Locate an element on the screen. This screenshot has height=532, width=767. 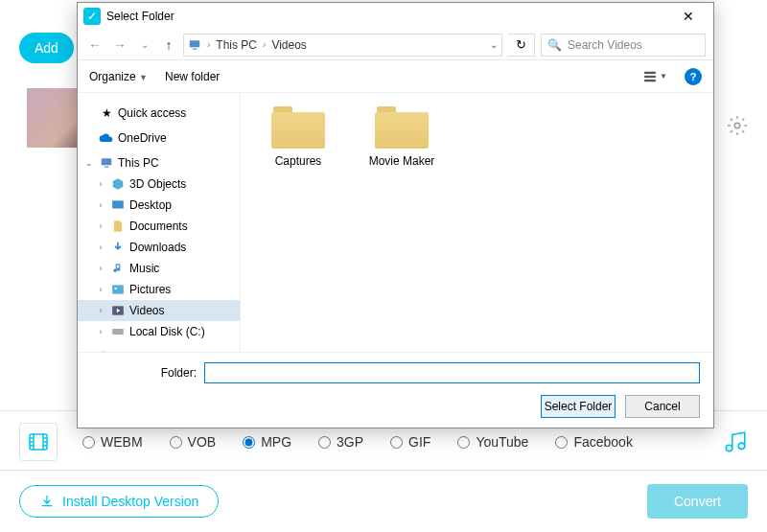
chevron-down-icon: ▼ is located at coordinates (144, 78).